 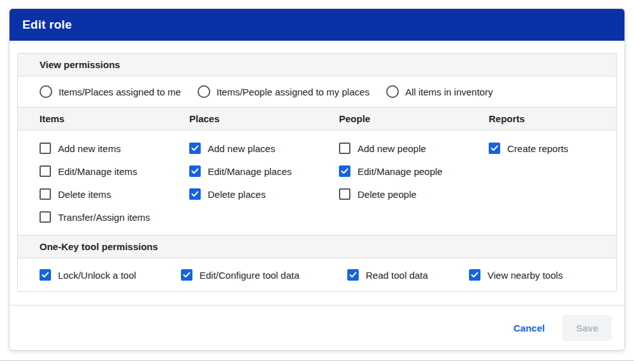 I want to click on radio-option-label: Items/People assigned to my places, so click(x=293, y=92).